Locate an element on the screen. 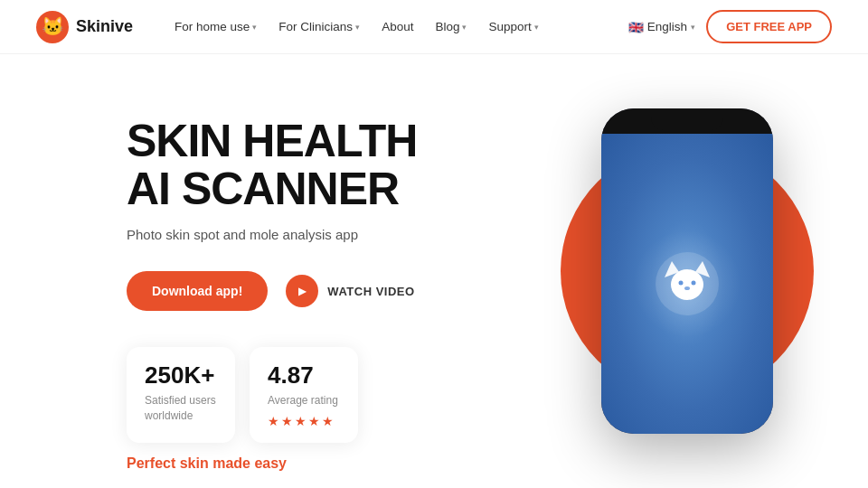 Image resolution: width=868 pixels, height=488 pixels. logo-icon: 🐱 is located at coordinates (52, 27).